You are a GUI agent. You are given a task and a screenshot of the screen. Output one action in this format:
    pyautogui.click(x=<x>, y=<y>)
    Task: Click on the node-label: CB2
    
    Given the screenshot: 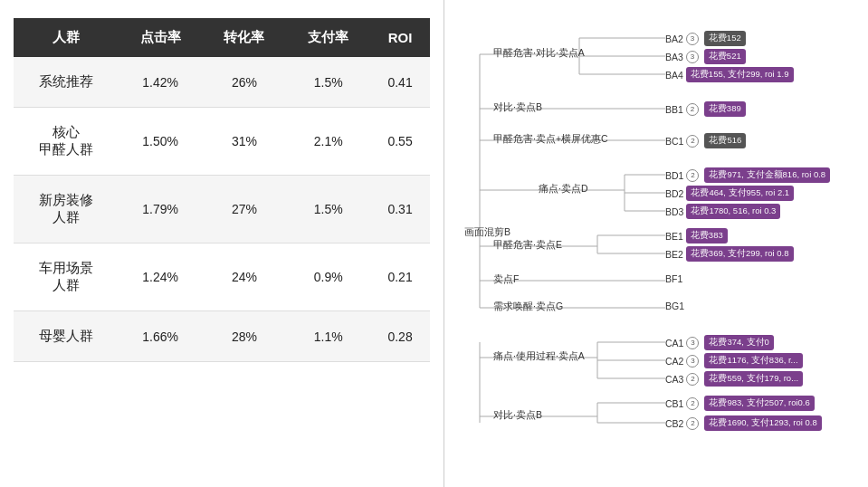 What is the action you would take?
    pyautogui.click(x=674, y=424)
    